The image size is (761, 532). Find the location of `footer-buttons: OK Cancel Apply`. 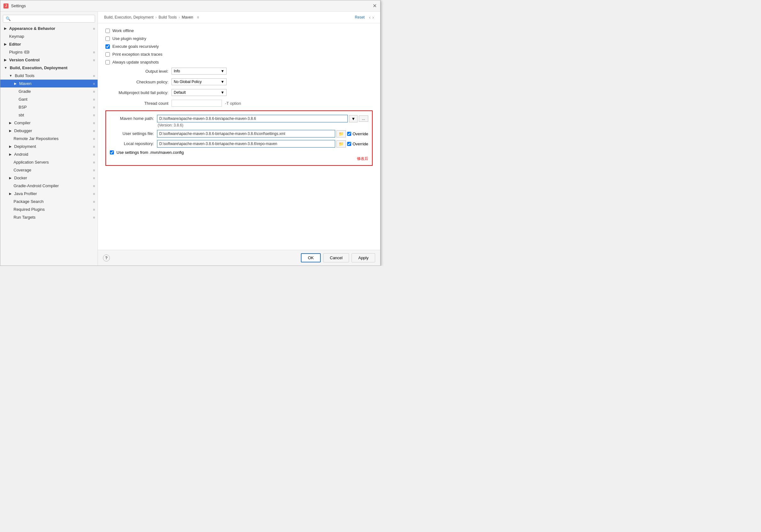

footer-buttons: OK Cancel Apply is located at coordinates (338, 258).